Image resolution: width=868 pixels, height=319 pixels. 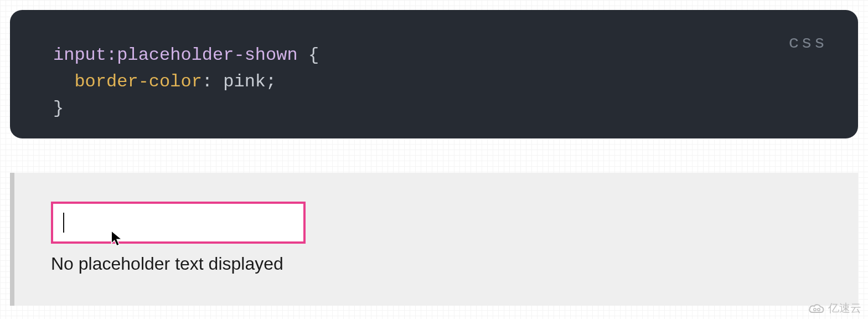 What do you see at coordinates (434, 82) in the screenshot?
I see `code-line-2: border-color: pink;` at bounding box center [434, 82].